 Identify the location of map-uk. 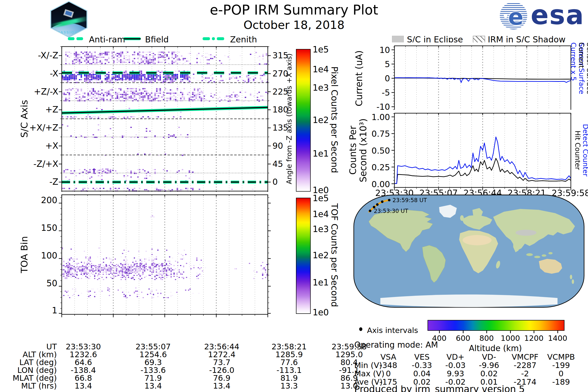
(462, 218).